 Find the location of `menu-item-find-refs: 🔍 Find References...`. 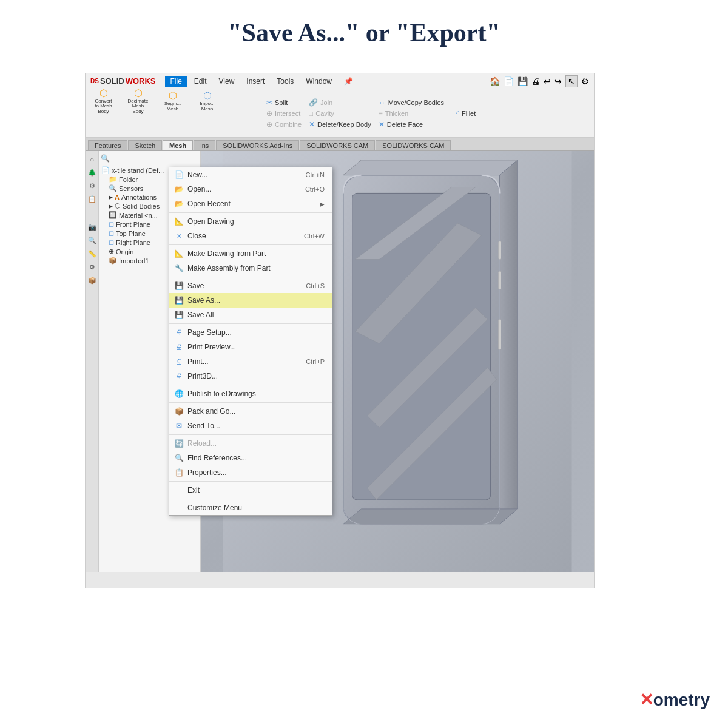

menu-item-find-refs: 🔍 Find References... is located at coordinates (251, 458).